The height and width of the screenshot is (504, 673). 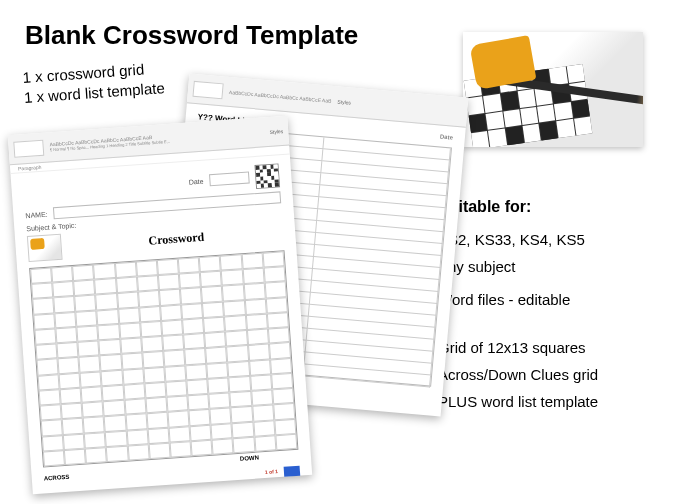 What do you see at coordinates (540, 402) in the screenshot?
I see `sidebar-wordlist-desc: PLUS word list template` at bounding box center [540, 402].